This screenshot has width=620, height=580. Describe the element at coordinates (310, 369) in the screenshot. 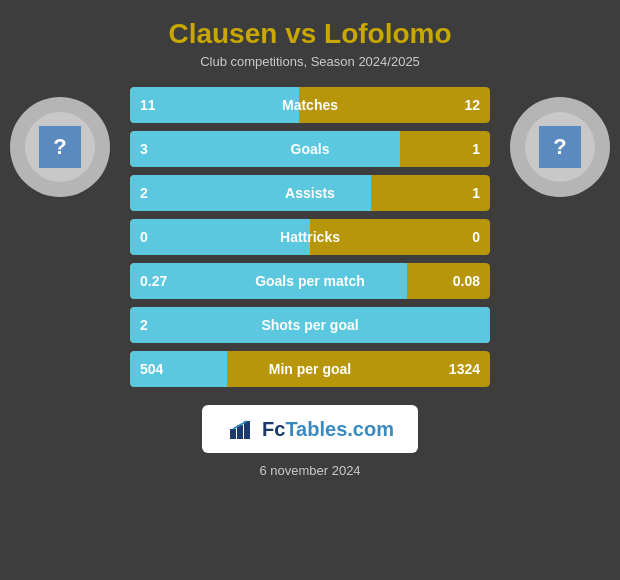

I see `stat-label: Min per goal` at that location.